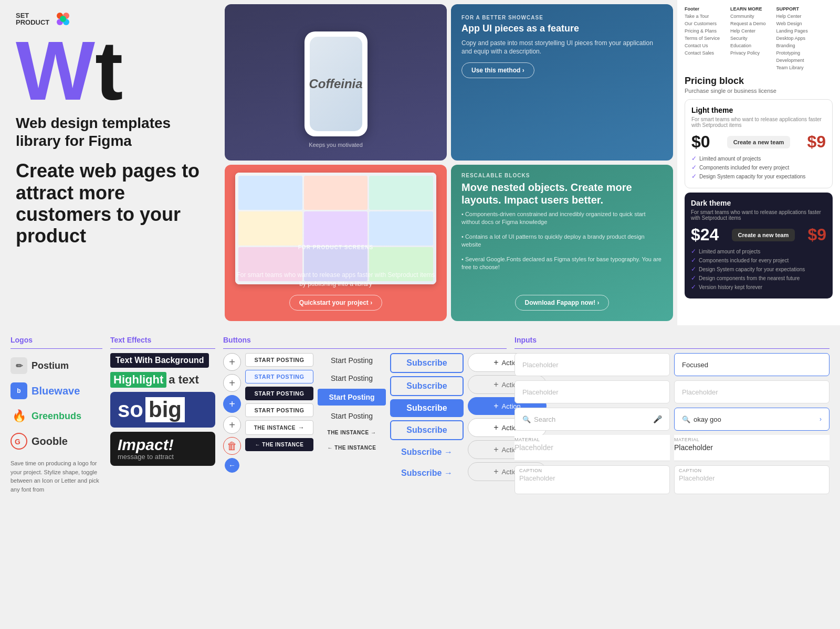  What do you see at coordinates (748, 46) in the screenshot?
I see `footer-link: Education` at bounding box center [748, 46].